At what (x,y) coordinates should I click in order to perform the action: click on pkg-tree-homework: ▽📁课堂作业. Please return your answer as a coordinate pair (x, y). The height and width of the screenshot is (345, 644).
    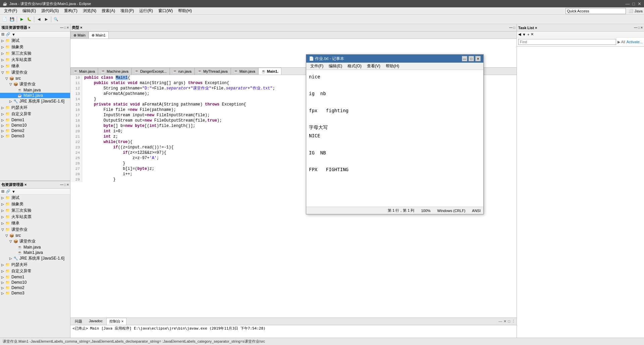
    Looking at the image, I should click on (35, 230).